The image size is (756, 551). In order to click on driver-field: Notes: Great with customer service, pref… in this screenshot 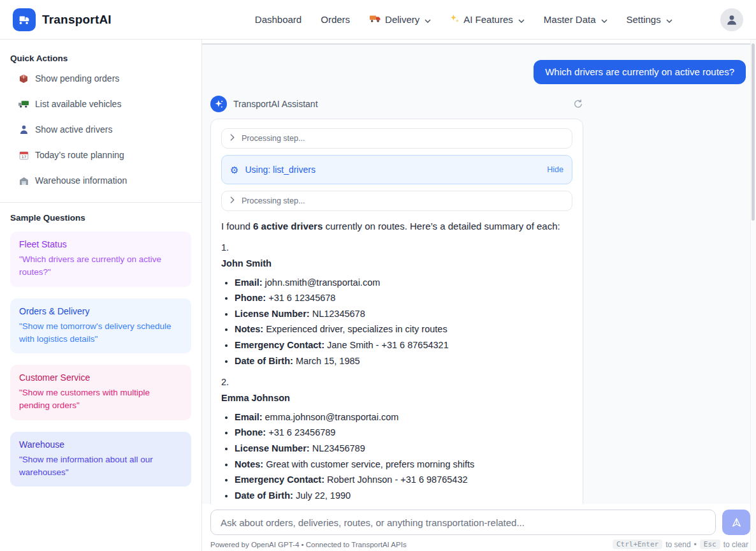, I will do `click(403, 464)`.